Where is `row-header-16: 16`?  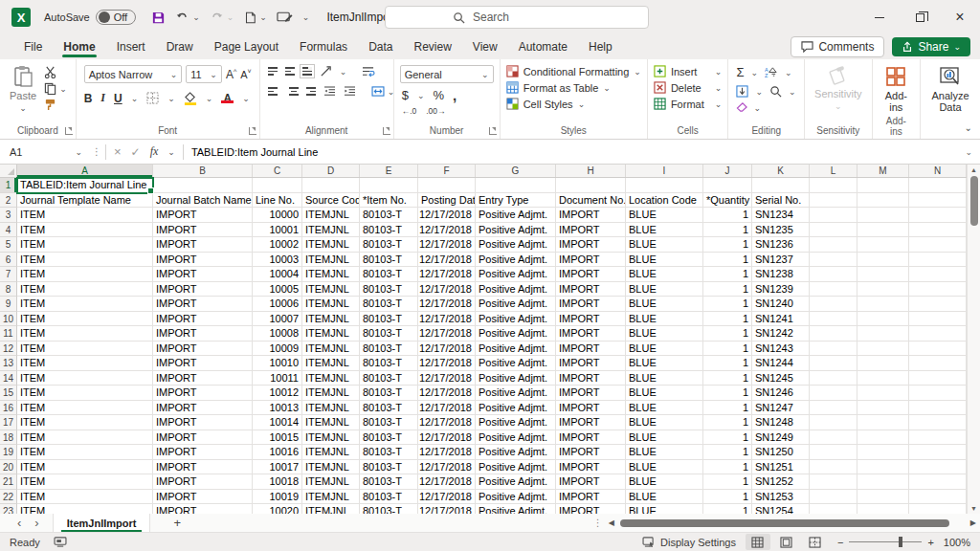 row-header-16: 16 is located at coordinates (9, 408).